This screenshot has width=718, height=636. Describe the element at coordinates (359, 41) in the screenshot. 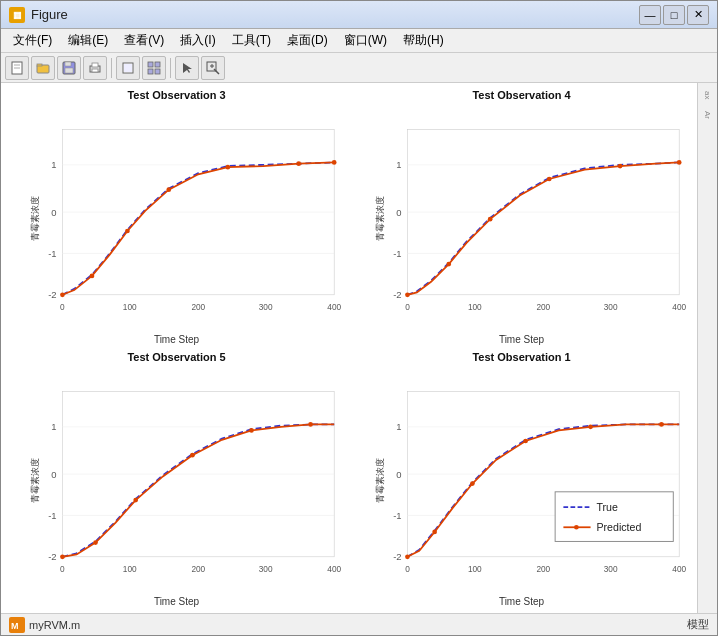

I see `menu-bar: 文件(F) 编辑(E) 查看(V) 插入(I) 工具(T) 桌面(D) 窗口(W…` at that location.